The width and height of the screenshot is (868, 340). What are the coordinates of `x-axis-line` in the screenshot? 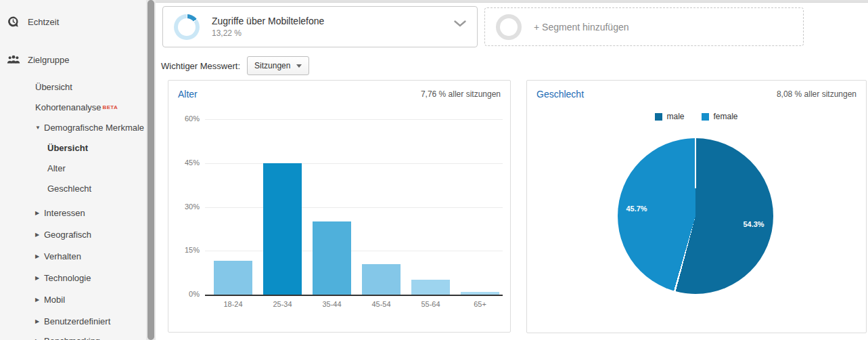 It's located at (354, 295).